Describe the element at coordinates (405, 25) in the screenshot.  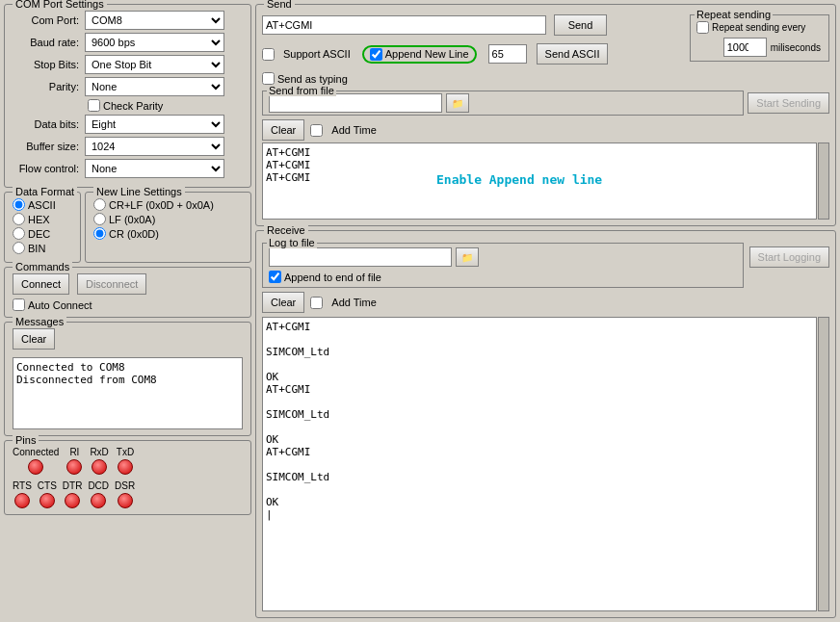
I see `send-input` at that location.